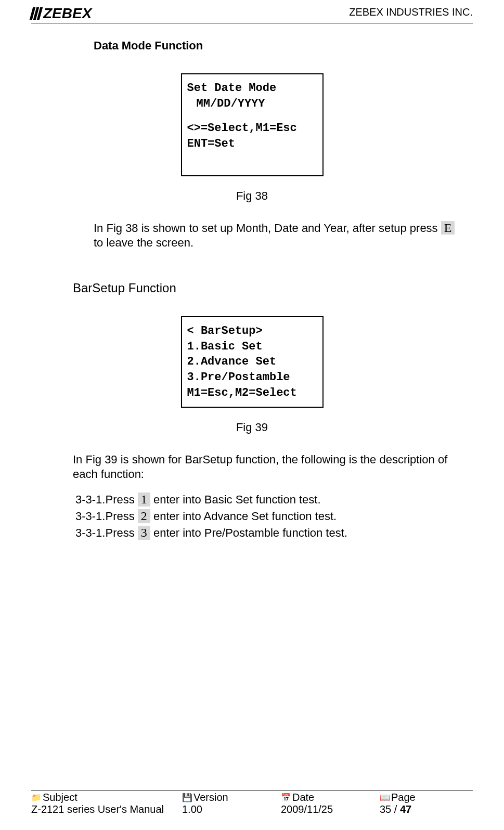 The width and height of the screenshot is (504, 830). Describe the element at coordinates (252, 125) in the screenshot. I see `lcd-screen-fig38: Set Date Mode MM/DD/YYYY <>=Select,M1=Es…` at that location.